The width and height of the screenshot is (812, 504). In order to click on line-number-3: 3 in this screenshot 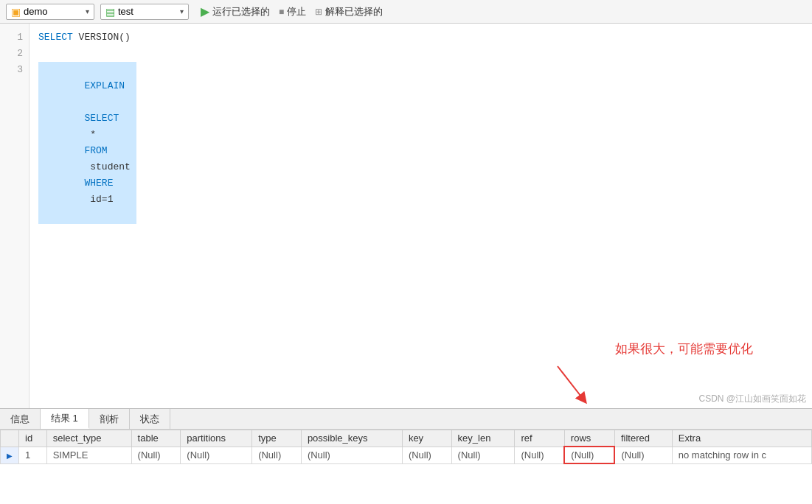, I will do `click(15, 70)`.